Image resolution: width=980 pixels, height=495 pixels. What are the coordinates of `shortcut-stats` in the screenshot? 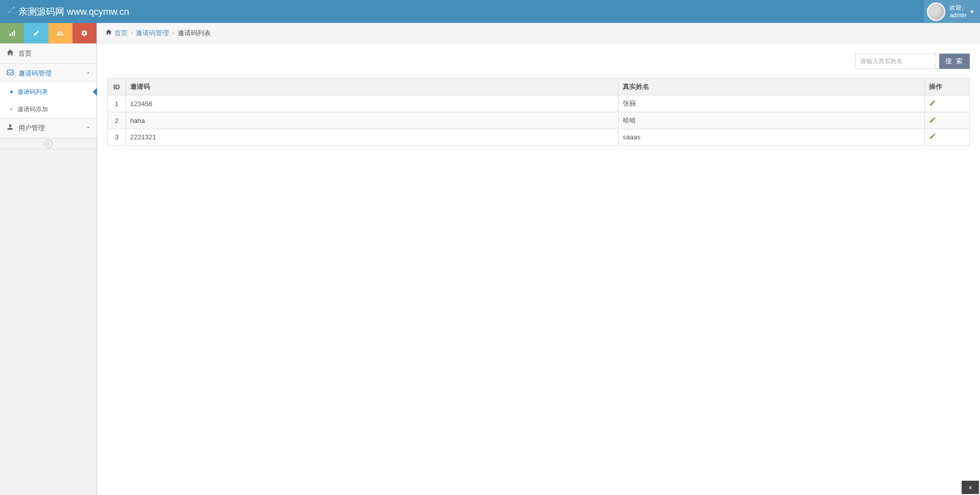 It's located at (12, 33).